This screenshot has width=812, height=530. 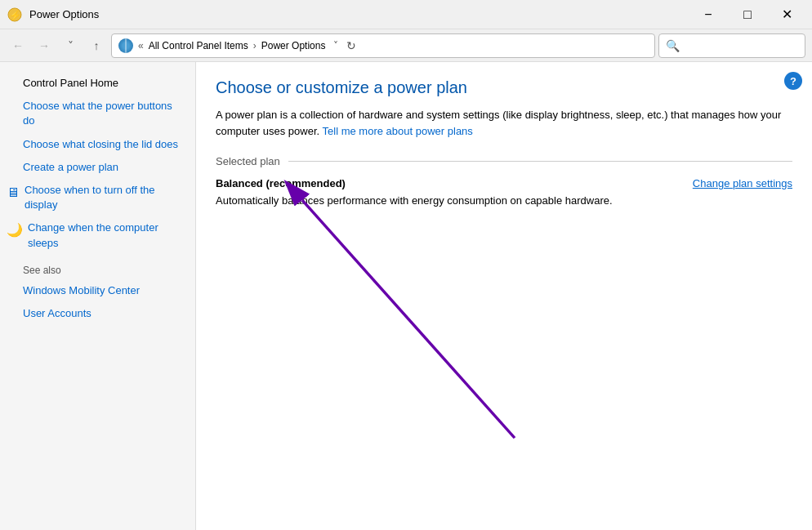 What do you see at coordinates (248, 162) in the screenshot?
I see `selected-plan-label: Selected plan` at bounding box center [248, 162].